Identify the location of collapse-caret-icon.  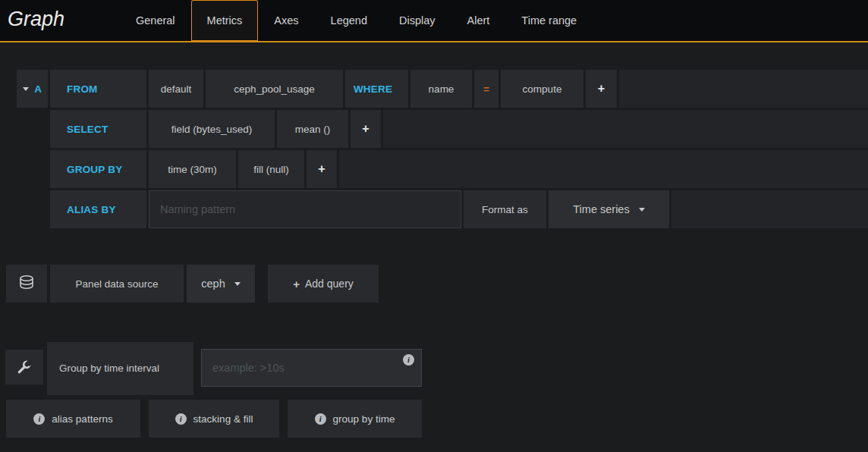
(26, 89).